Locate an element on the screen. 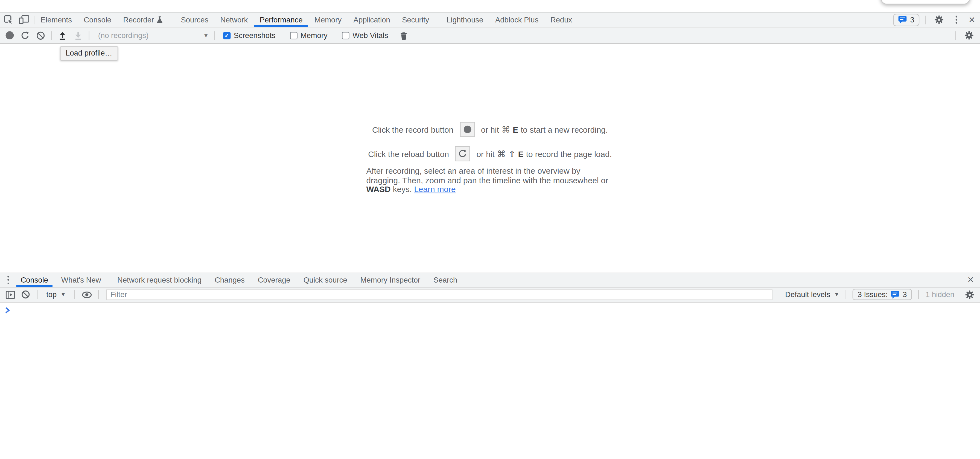 The width and height of the screenshot is (980, 459). javascript-context-select: top ▼ is located at coordinates (56, 295).